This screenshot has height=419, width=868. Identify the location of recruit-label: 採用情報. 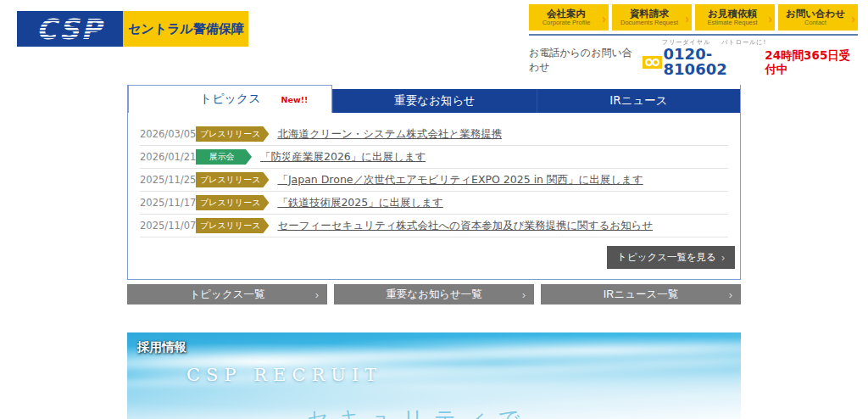
(162, 348).